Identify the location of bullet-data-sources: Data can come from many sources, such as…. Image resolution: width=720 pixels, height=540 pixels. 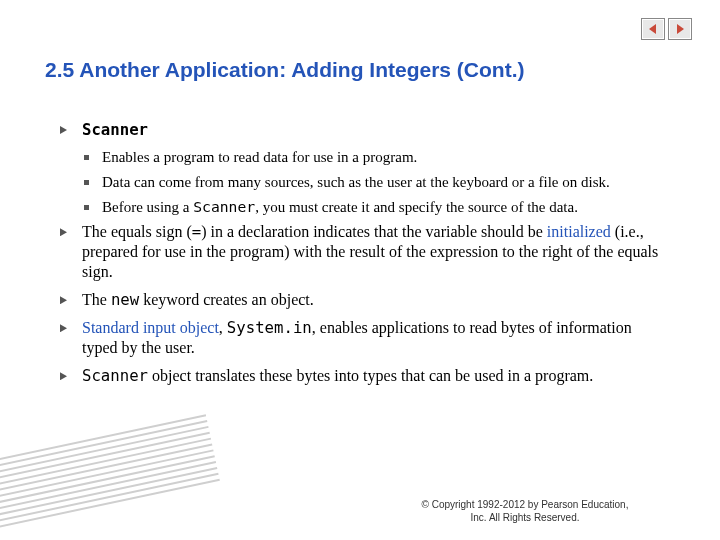
(374, 182).